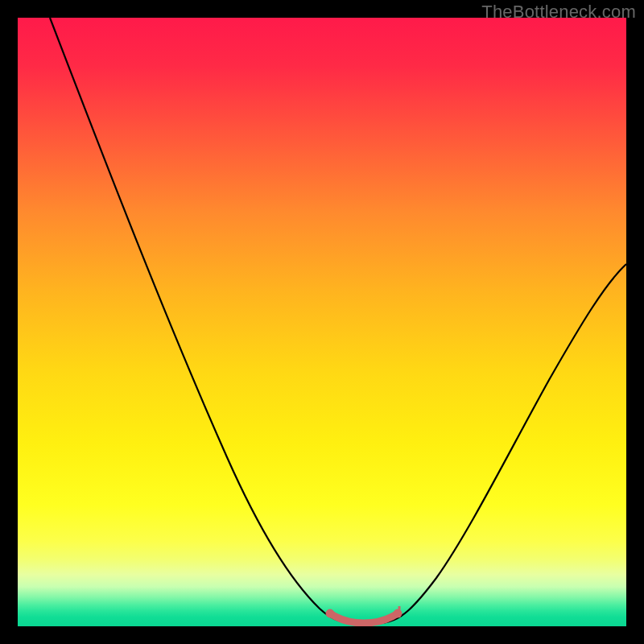 This screenshot has height=644, width=644. Describe the element at coordinates (559, 12) in the screenshot. I see `watermark-text: TheBottleneck.com` at that location.